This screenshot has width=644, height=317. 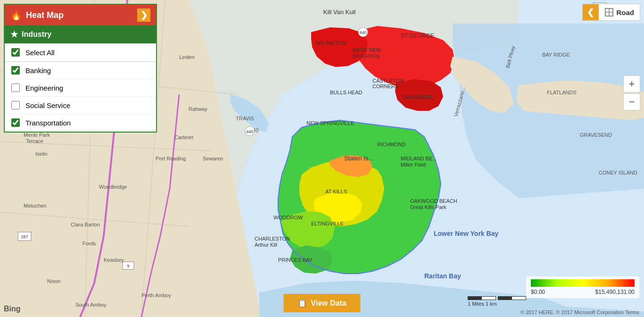 I want to click on svg-text: GRAVESEND, so click(x=596, y=135).